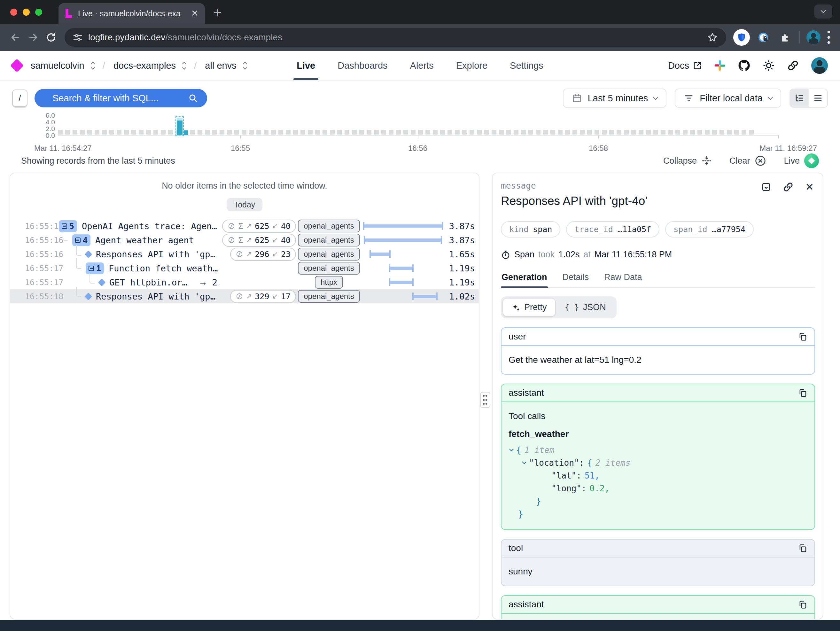 This screenshot has width=840, height=631. I want to click on bitwarden-extension-icon, so click(742, 37).